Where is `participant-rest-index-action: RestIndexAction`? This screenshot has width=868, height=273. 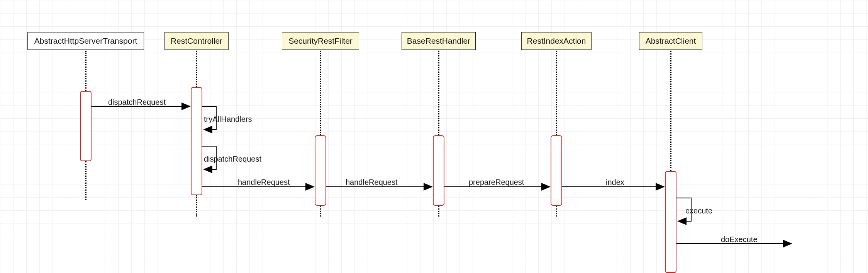
participant-rest-index-action: RestIndexAction is located at coordinates (556, 41).